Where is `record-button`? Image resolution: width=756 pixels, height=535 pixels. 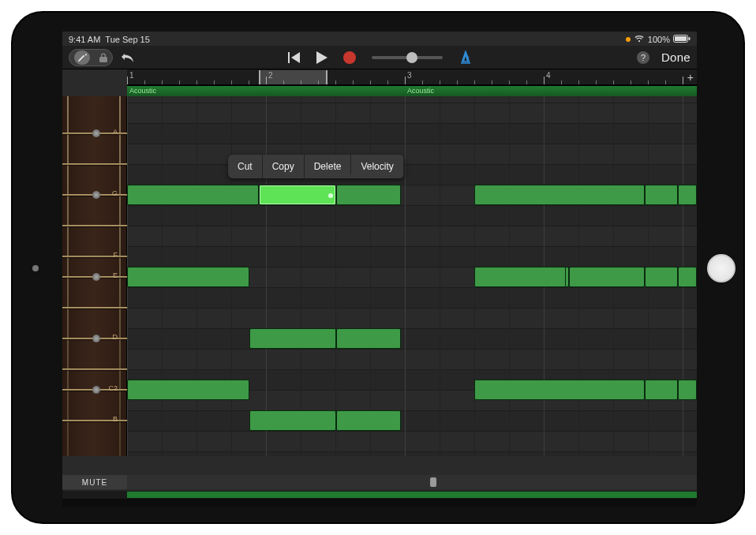 record-button is located at coordinates (350, 58).